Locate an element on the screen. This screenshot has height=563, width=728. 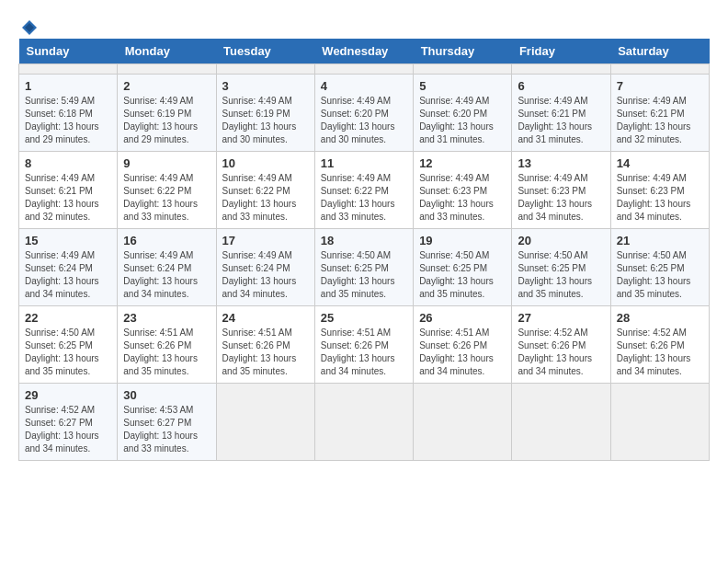
day-number: 10 is located at coordinates (266, 164).